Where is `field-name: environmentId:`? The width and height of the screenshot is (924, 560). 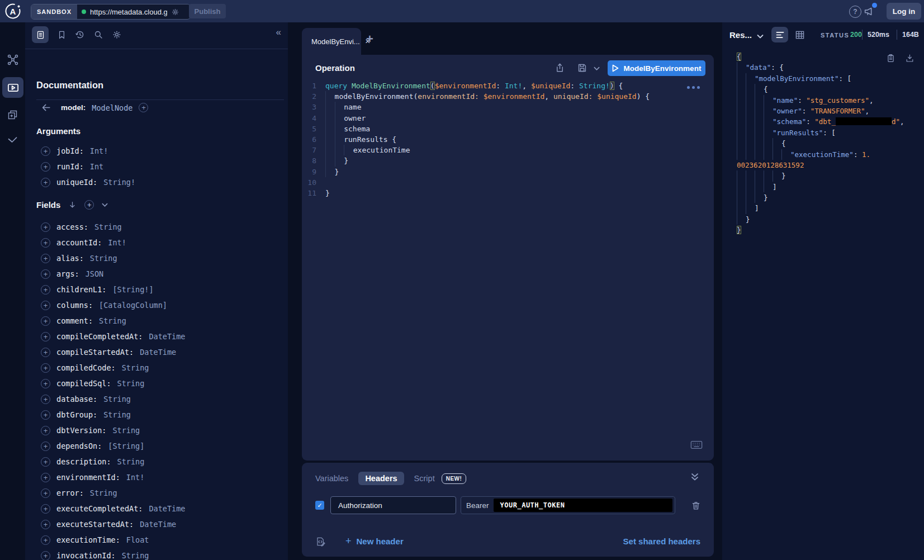 field-name: environmentId: is located at coordinates (88, 477).